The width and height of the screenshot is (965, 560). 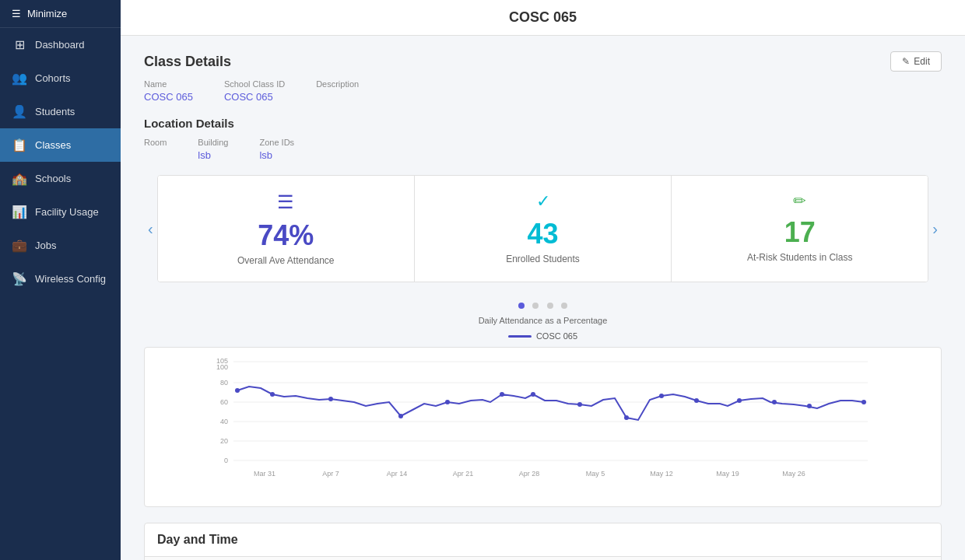 What do you see at coordinates (16, 14) in the screenshot?
I see `hamburger-icon: ☰` at bounding box center [16, 14].